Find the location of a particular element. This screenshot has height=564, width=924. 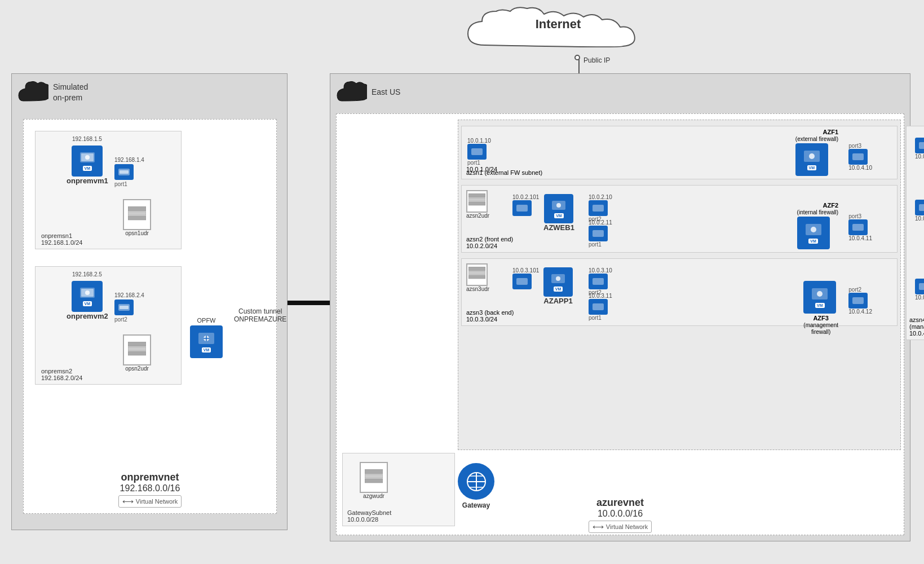

azsn4-nic3-icon is located at coordinates (919, 287).